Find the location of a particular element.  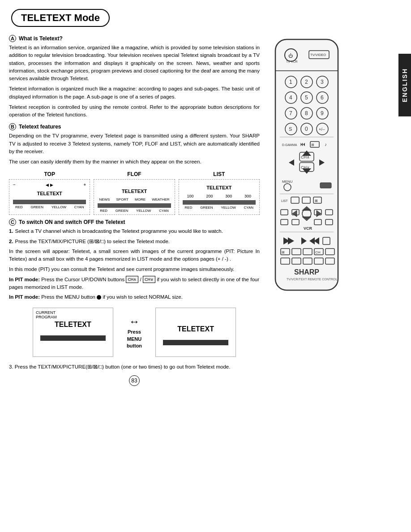

pit-label-2: In PIT mode: is located at coordinates (24, 279).